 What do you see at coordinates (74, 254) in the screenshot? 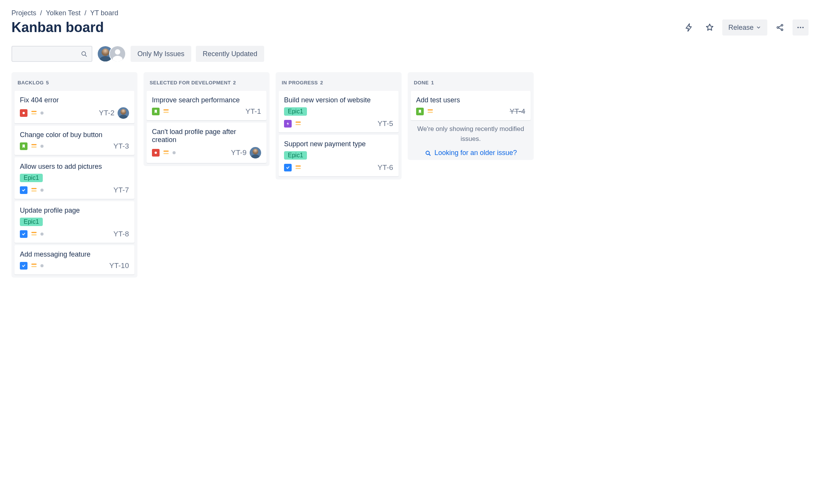
I see `card-title: Add messaging feature` at bounding box center [74, 254].